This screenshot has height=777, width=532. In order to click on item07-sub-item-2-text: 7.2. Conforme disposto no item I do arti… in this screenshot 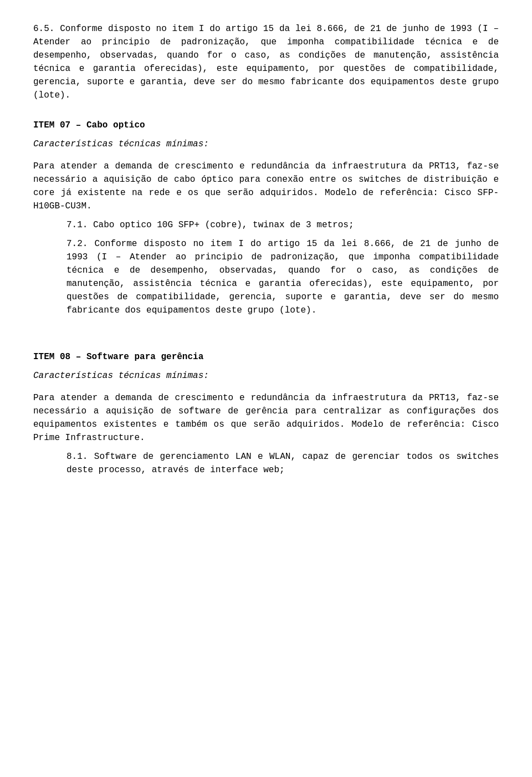, I will do `click(283, 277)`.